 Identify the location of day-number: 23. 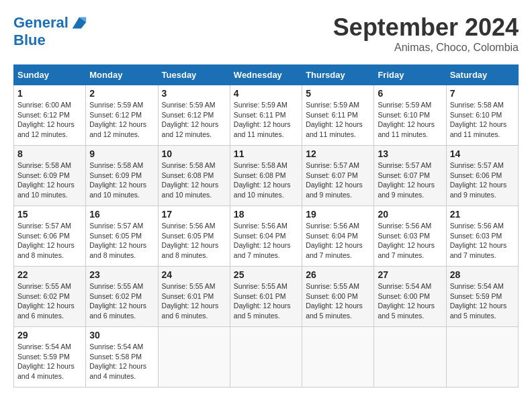
(122, 275).